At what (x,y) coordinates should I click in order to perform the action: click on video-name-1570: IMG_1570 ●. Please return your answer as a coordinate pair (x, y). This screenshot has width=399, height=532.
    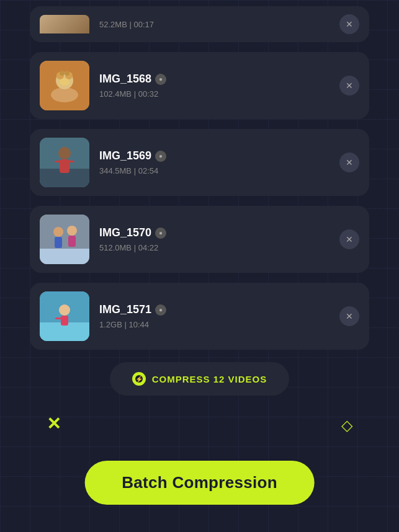
    Looking at the image, I should click on (220, 233).